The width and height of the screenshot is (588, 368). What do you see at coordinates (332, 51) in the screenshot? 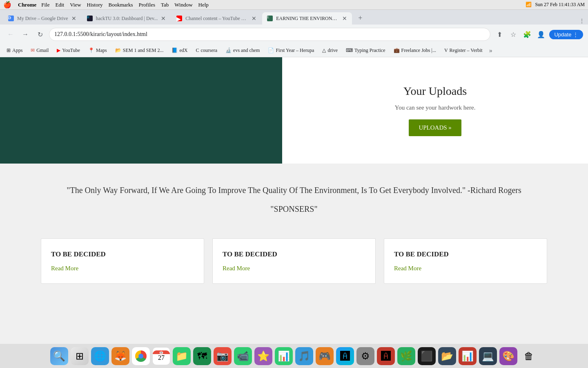
I see `drive-label: drive` at bounding box center [332, 51].